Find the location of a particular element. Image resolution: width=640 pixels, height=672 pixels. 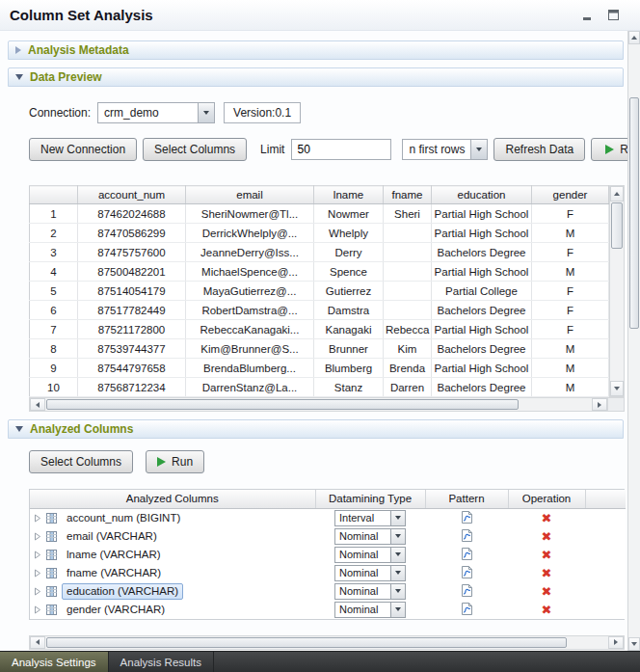

analyzed-column-name: email (VARCHAR) is located at coordinates (112, 536).